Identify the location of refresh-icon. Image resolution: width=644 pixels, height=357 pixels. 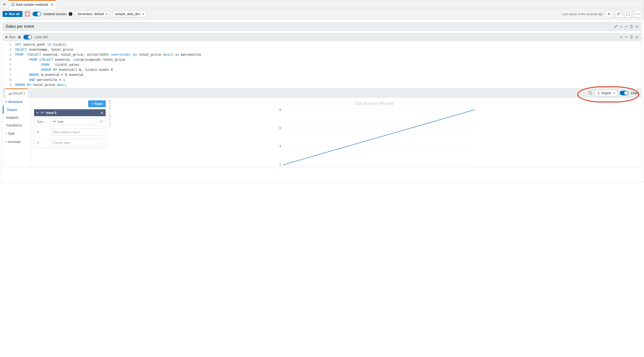
(590, 93).